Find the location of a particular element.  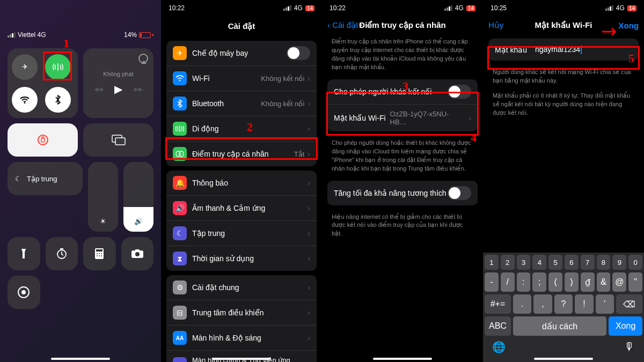

back-button: ‹ Cài đặt is located at coordinates (342, 25).